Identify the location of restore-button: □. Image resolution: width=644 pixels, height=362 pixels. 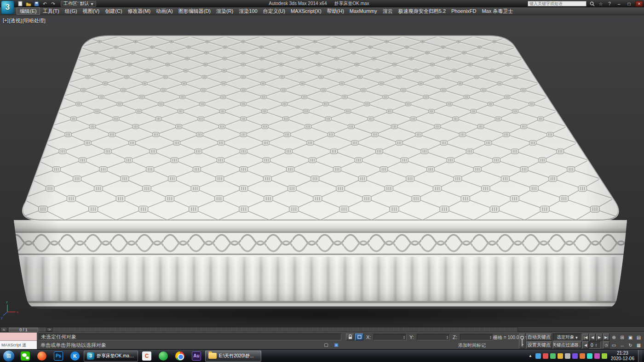
(629, 4).